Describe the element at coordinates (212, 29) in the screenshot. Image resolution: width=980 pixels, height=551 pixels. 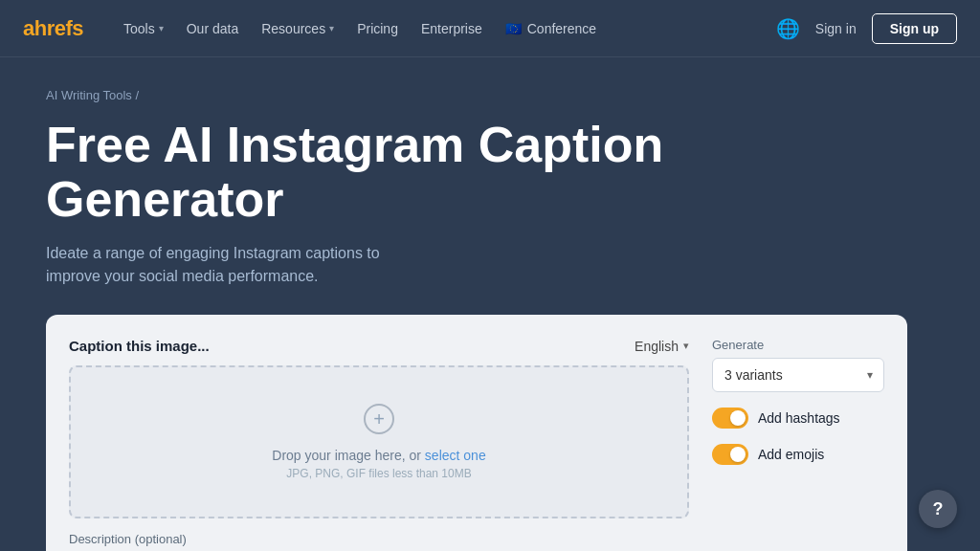
I see `nav-item-our-data: Our data` at that location.